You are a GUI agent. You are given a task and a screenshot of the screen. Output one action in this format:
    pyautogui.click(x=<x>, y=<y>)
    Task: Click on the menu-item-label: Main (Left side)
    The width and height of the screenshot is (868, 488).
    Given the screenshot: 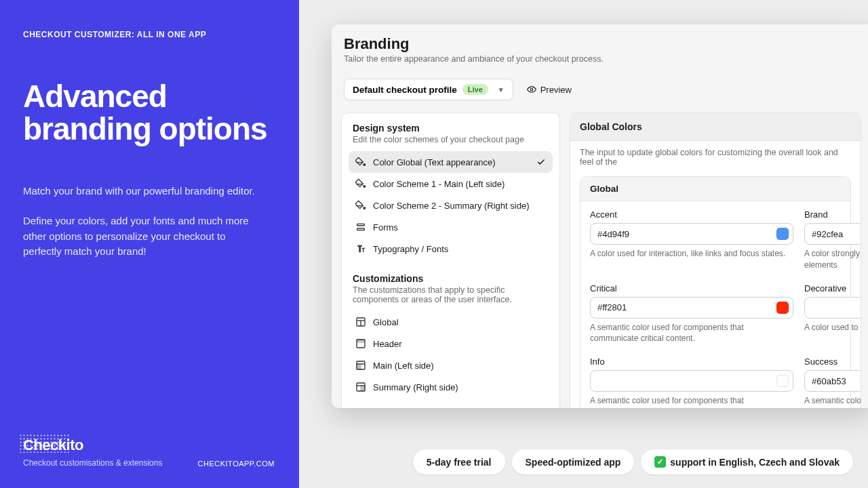 What is the action you would take?
    pyautogui.click(x=403, y=366)
    